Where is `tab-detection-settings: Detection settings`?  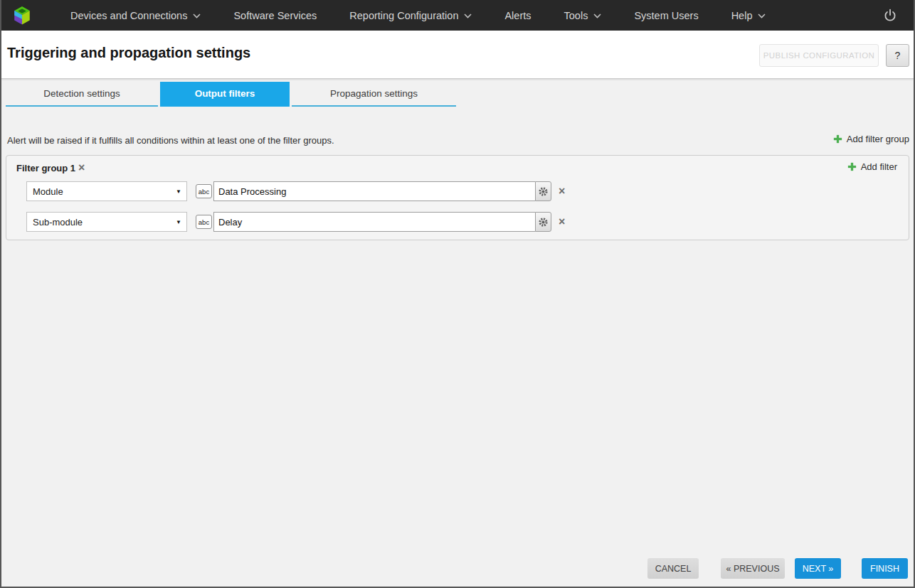 tab-detection-settings: Detection settings is located at coordinates (82, 94).